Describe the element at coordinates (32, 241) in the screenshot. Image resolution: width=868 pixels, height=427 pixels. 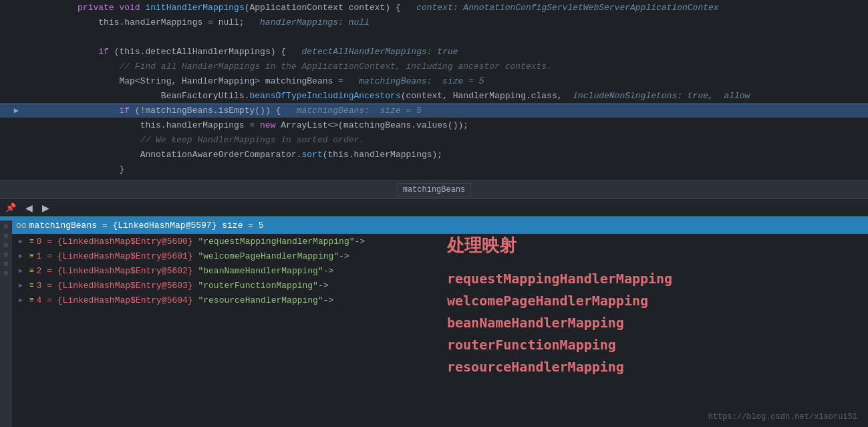
I see `entry-icon-0: ≡` at that location.